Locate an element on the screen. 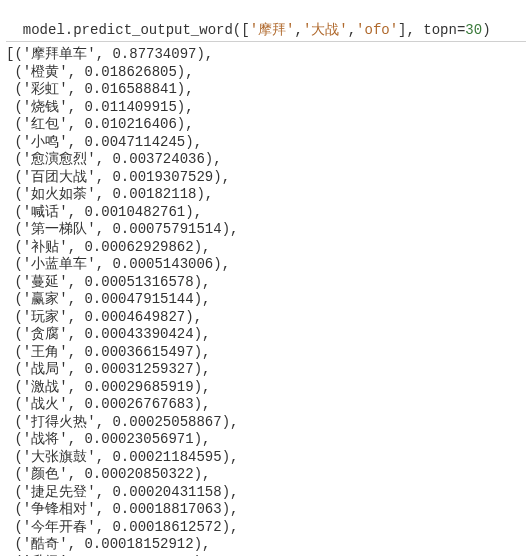  output-tuple-row: ('第一梯队', 0.00075791514), is located at coordinates (266, 230).